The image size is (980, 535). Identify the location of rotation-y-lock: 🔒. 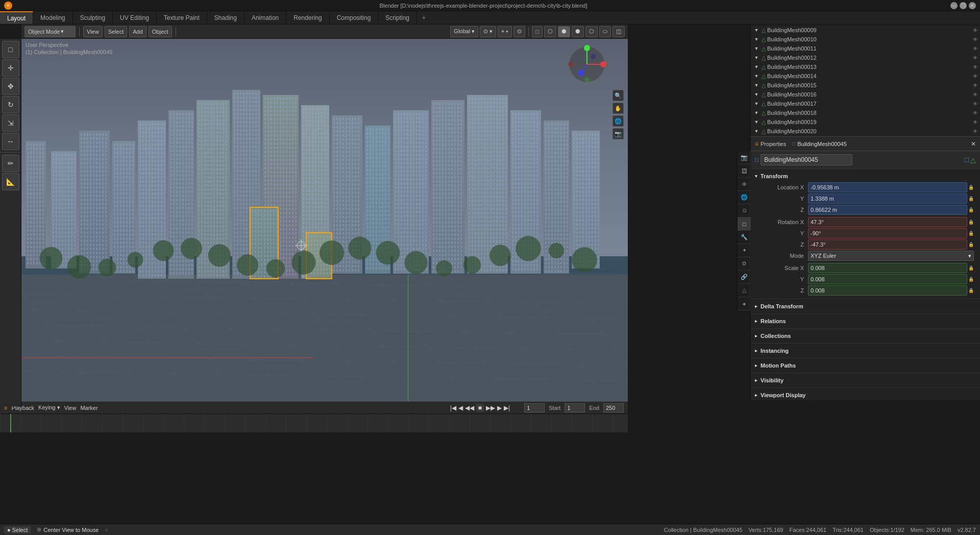
(971, 233).